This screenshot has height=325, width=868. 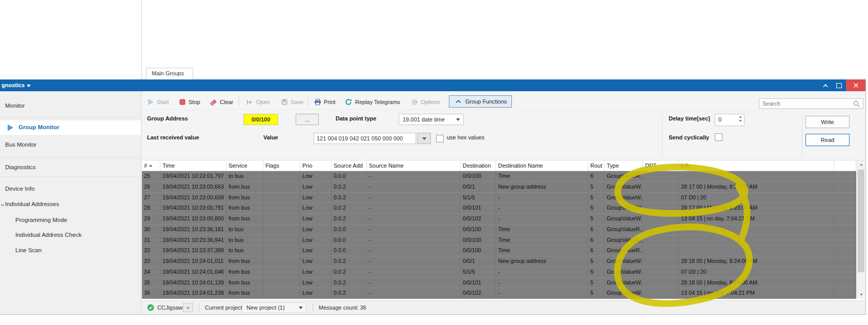 What do you see at coordinates (258, 102) in the screenshot?
I see `open-button: Open` at bounding box center [258, 102].